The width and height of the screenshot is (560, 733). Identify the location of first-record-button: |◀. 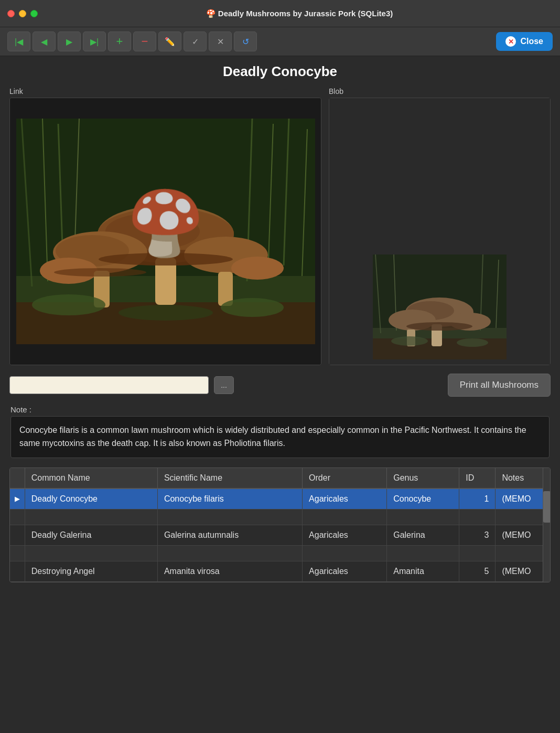
(19, 41).